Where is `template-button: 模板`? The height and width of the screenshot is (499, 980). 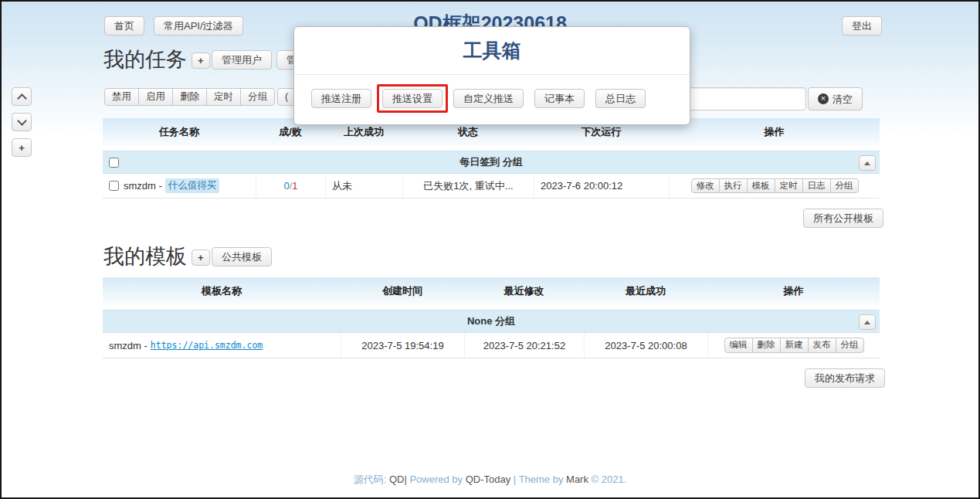
template-button: 模板 is located at coordinates (761, 186).